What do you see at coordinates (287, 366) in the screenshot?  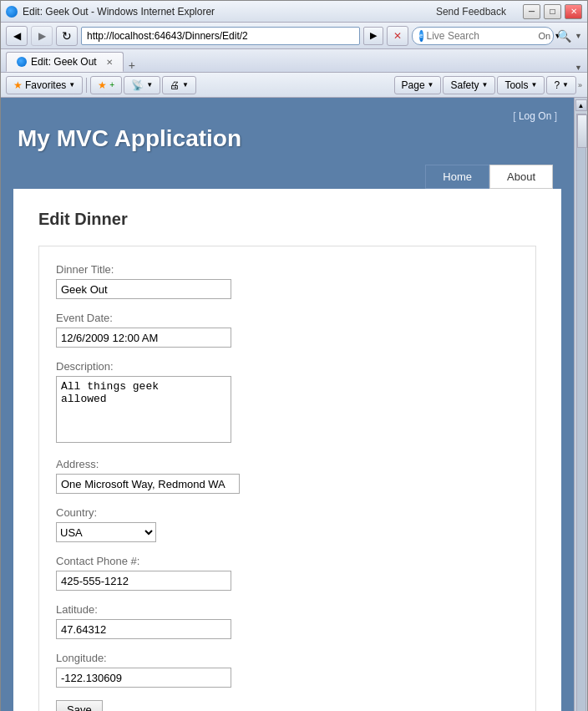 I see `description-label: Description:` at bounding box center [287, 366].